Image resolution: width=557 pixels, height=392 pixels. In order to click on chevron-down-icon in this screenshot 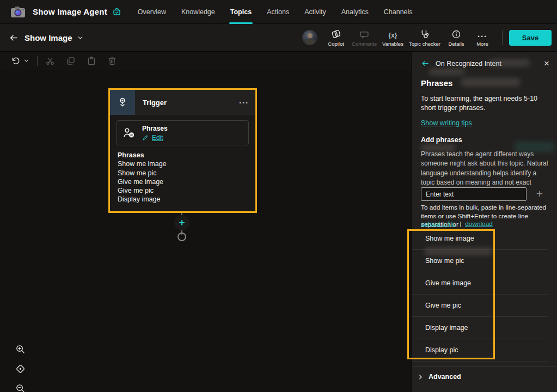, I will do `click(81, 38)`.